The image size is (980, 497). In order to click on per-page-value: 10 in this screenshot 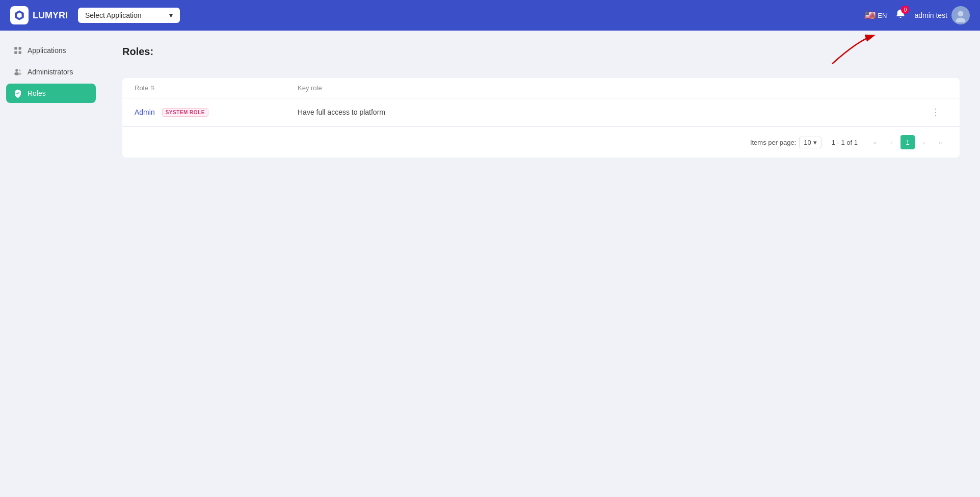, I will do `click(807, 143)`.